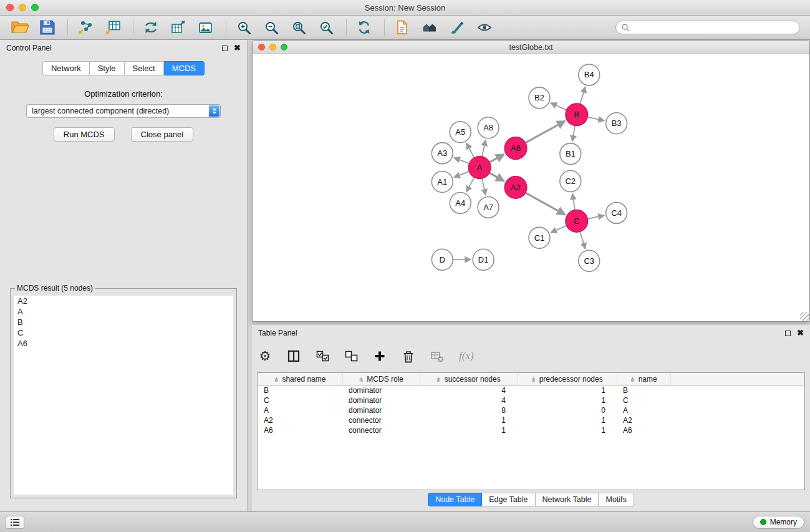 This screenshot has width=810, height=532. I want to click on network-arrows-button, so click(151, 27).